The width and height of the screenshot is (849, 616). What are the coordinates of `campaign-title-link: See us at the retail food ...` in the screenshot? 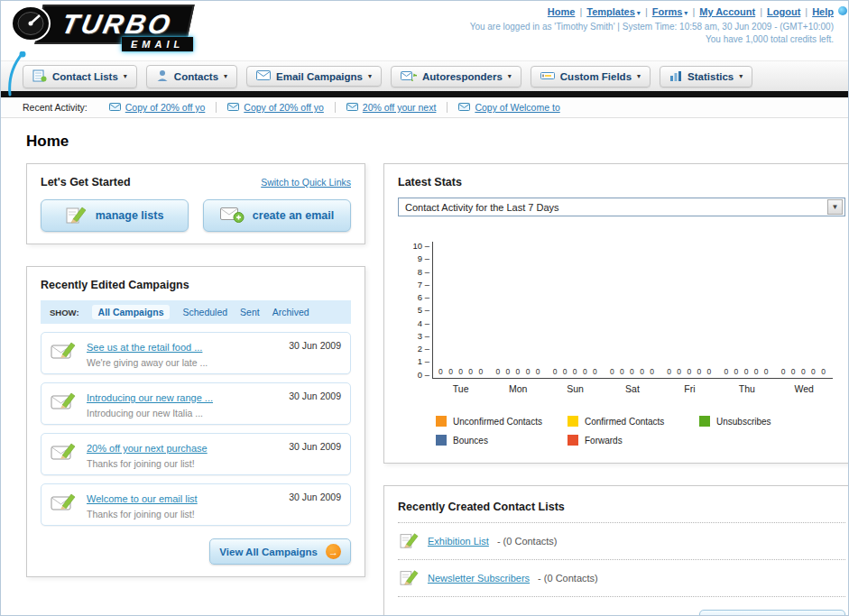 It's located at (144, 347).